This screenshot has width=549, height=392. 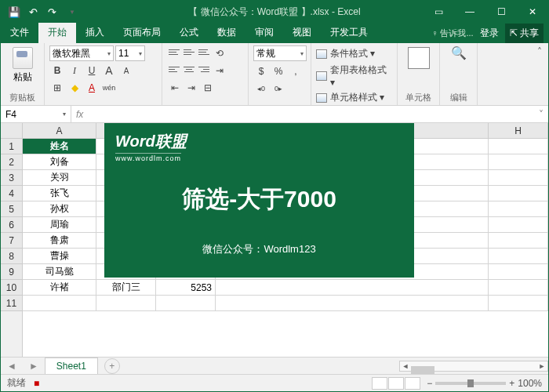 I want to click on scroll-thumb, so click(x=423, y=370).